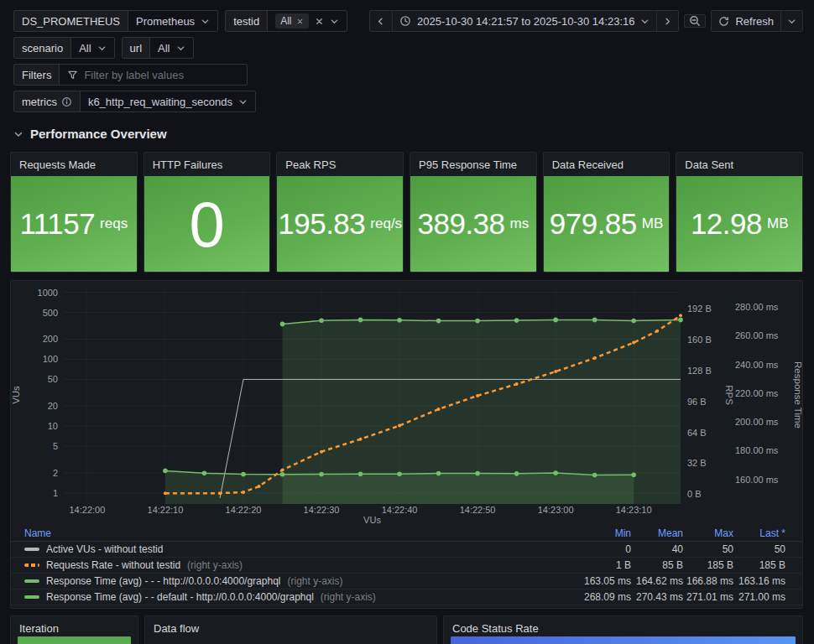 The height and width of the screenshot is (644, 814). I want to click on stat-body: 11157 reqs, so click(74, 224).